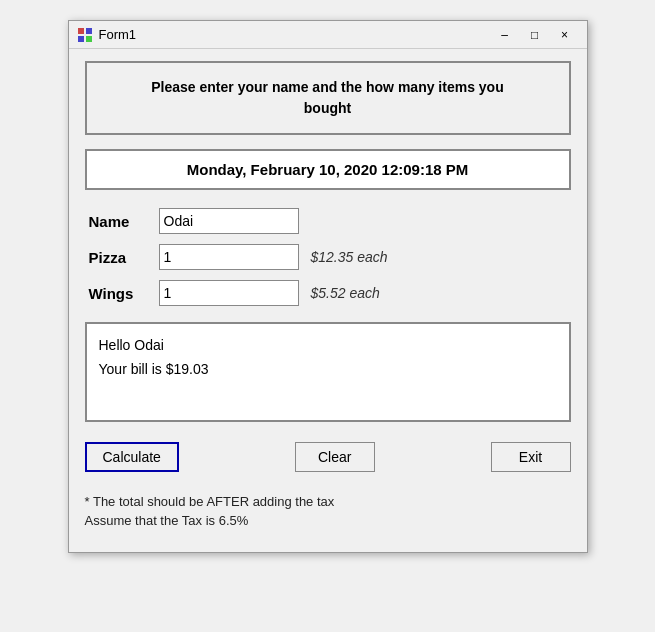 This screenshot has width=655, height=632. What do you see at coordinates (328, 370) in the screenshot?
I see `output-line2: Your bill is $19.03` at bounding box center [328, 370].